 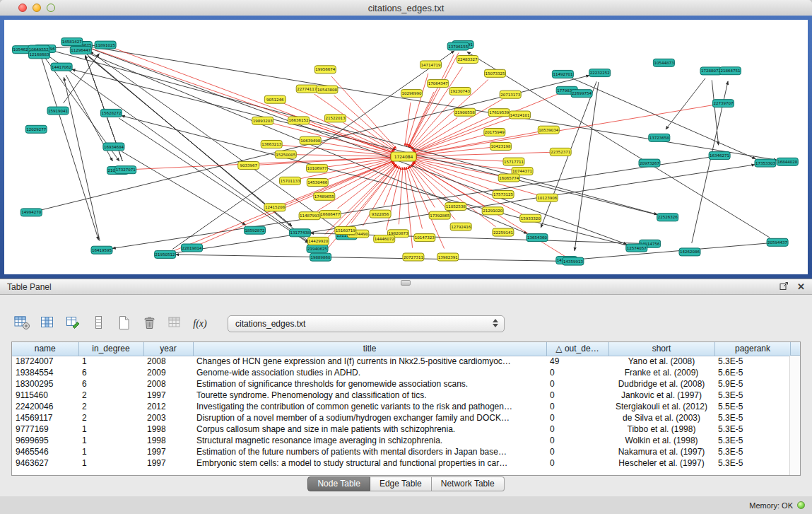 What do you see at coordinates (275, 99) in the screenshot?
I see `graph-node: 9051246` at bounding box center [275, 99].